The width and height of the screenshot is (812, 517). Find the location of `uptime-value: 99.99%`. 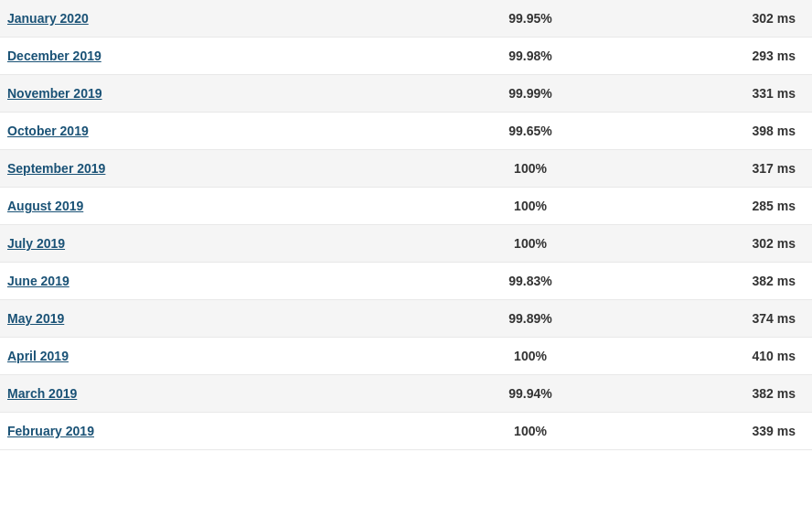

uptime-value: 99.99% is located at coordinates (530, 93).